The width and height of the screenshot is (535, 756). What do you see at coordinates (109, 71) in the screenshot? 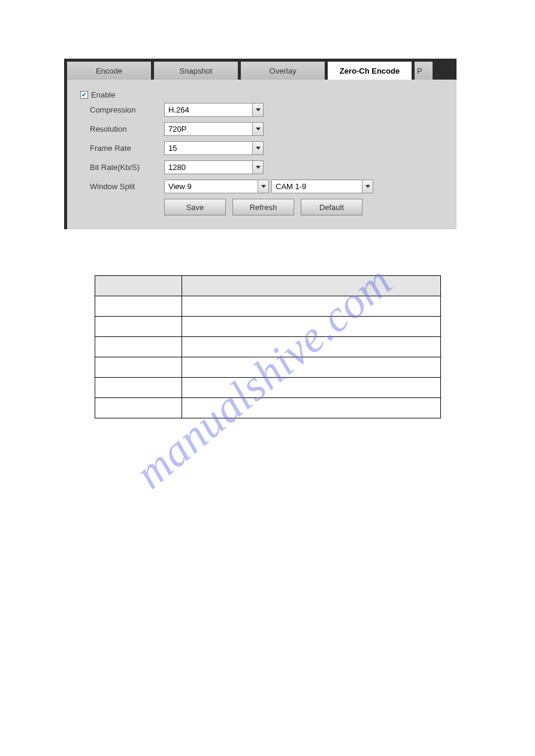
I see `tab-encode: Encode` at bounding box center [109, 71].